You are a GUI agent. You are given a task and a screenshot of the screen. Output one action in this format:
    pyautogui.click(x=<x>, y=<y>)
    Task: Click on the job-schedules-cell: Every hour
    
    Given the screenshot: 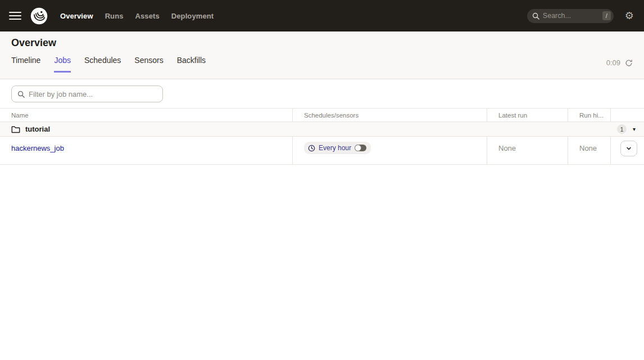 What is the action you would take?
    pyautogui.click(x=389, y=151)
    